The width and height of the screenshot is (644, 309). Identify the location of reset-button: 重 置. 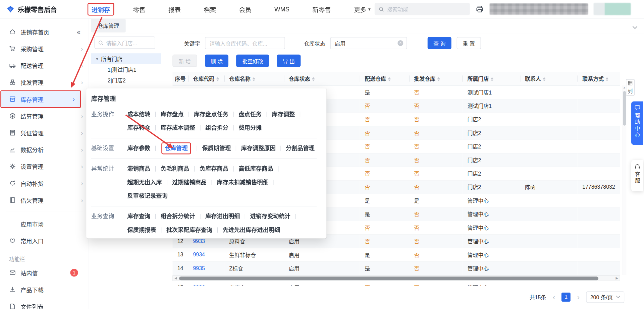
(469, 43).